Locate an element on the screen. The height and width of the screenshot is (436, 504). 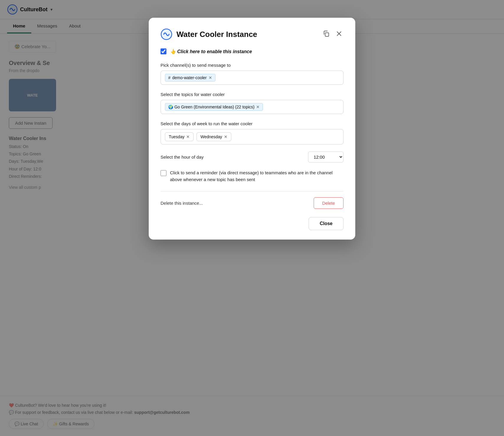
days-label: Select the days of week to run the water… is located at coordinates (252, 123).